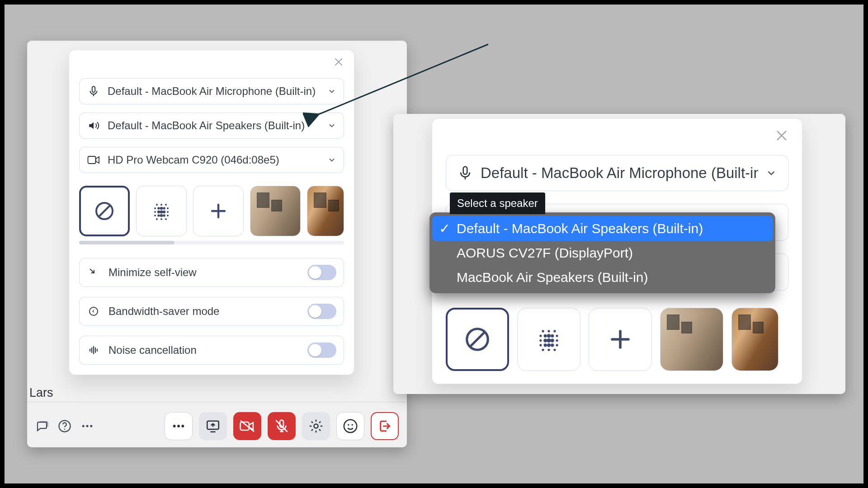 This screenshot has width=868, height=488. What do you see at coordinates (247, 426) in the screenshot?
I see `camera-off-button` at bounding box center [247, 426].